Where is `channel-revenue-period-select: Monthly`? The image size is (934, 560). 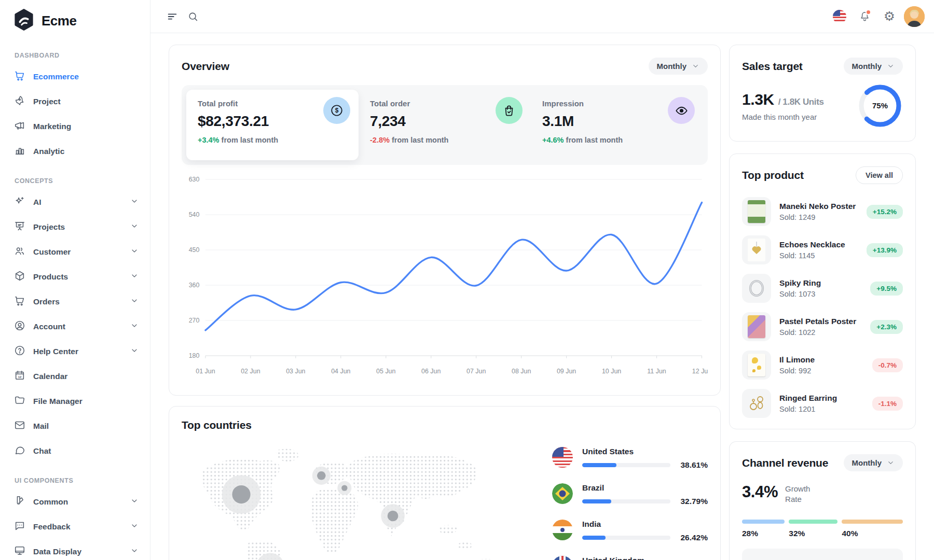
channel-revenue-period-select: Monthly is located at coordinates (874, 463).